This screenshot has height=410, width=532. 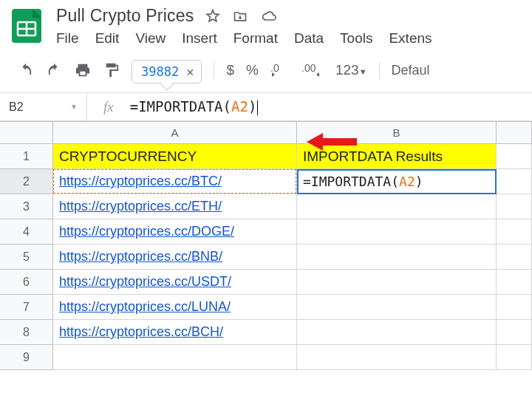 I want to click on cell-B6, so click(x=397, y=282).